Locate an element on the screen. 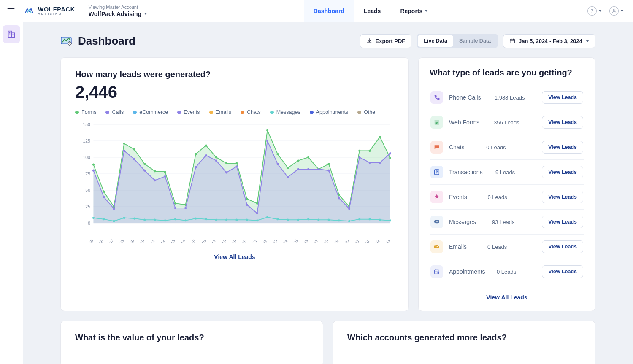 Image resolution: width=633 pixels, height=364 pixels. brand-name: WOLFPACK is located at coordinates (57, 9).